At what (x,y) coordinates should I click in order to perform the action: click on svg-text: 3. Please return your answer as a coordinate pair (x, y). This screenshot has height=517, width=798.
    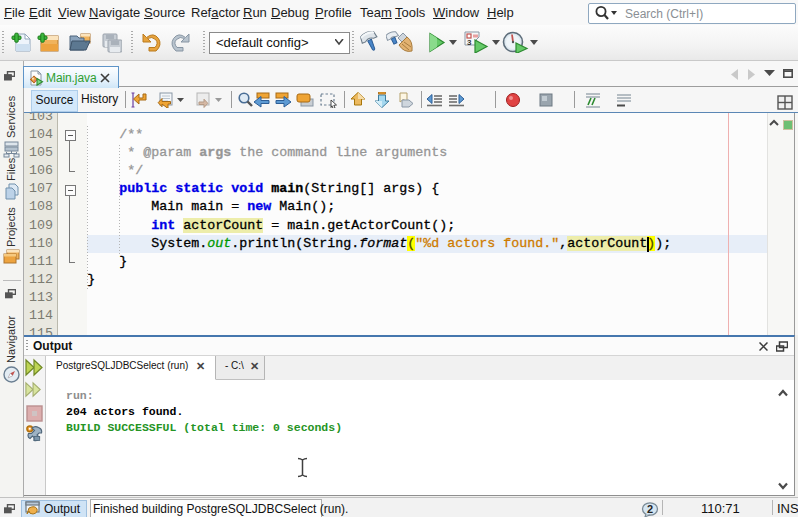
    Looking at the image, I should click on (470, 42).